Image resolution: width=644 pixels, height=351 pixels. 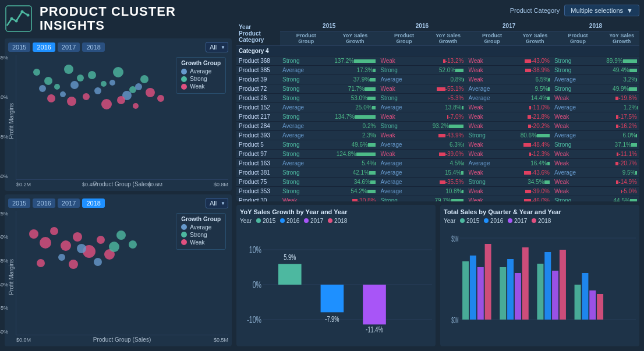 What do you see at coordinates (336, 221) in the screenshot?
I see `yoy-year-legend: Year 2015 2016 2017 2018` at bounding box center [336, 221].